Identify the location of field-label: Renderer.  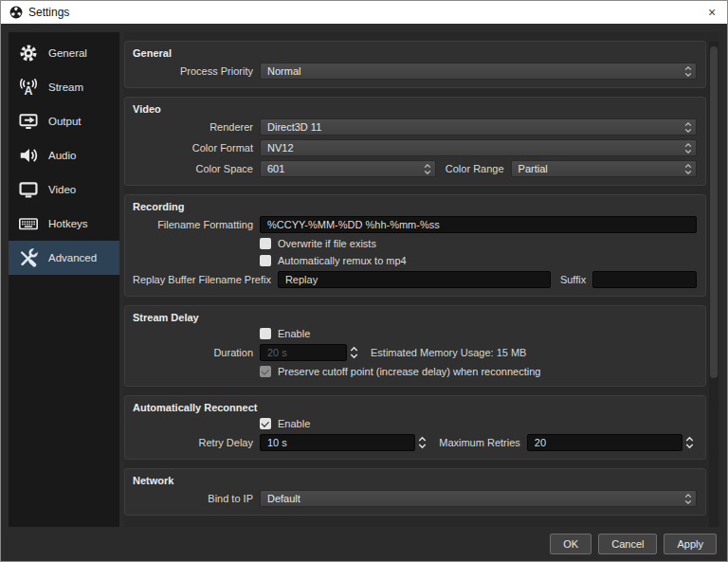
(193, 127).